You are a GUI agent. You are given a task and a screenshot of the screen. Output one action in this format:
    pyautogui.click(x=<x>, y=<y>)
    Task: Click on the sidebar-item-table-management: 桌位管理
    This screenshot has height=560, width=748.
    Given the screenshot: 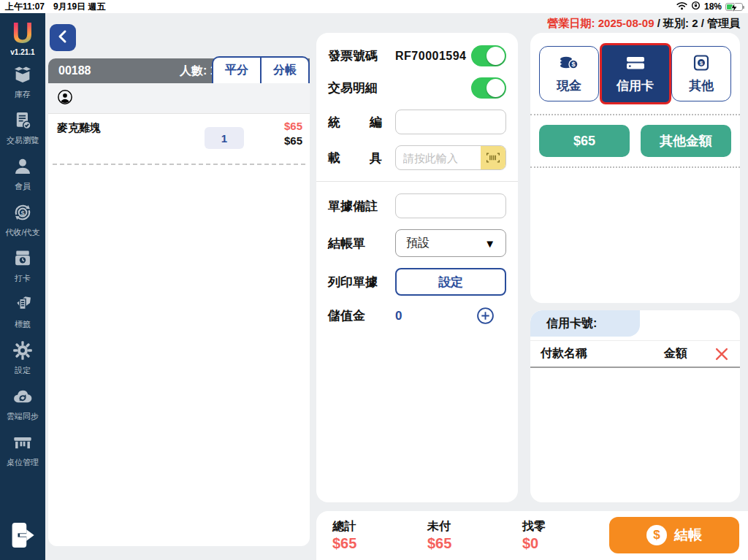 What is the action you would take?
    pyautogui.click(x=23, y=450)
    